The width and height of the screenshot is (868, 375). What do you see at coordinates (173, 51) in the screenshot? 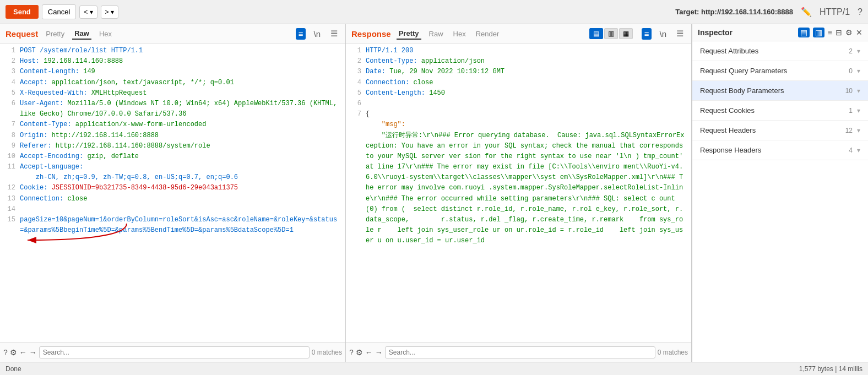
I see `code-line: 1 POST /system/role/list HTTP/1.1` at bounding box center [173, 51].